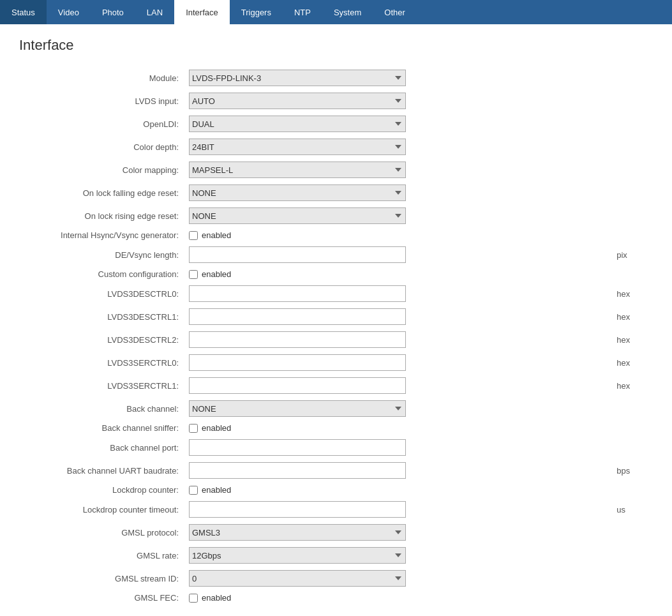  What do you see at coordinates (399, 274) in the screenshot?
I see `custom-config-checkbox-label: enabled` at bounding box center [399, 274].